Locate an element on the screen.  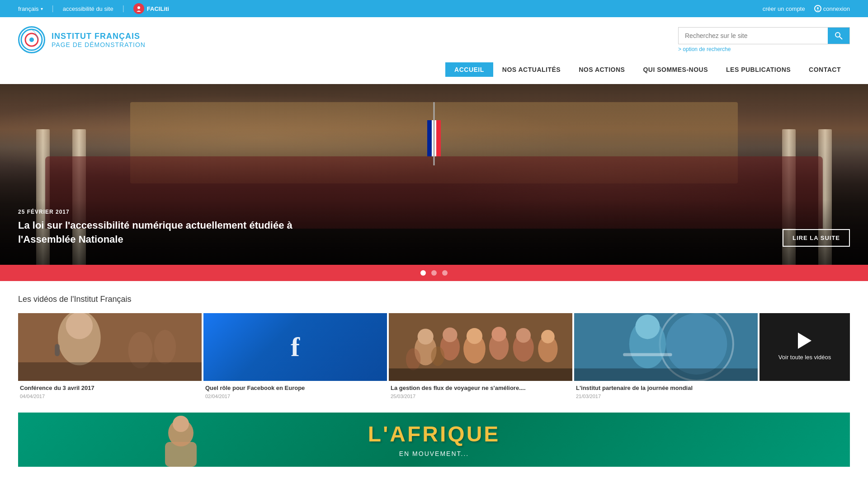
search-box is located at coordinates (764, 36).